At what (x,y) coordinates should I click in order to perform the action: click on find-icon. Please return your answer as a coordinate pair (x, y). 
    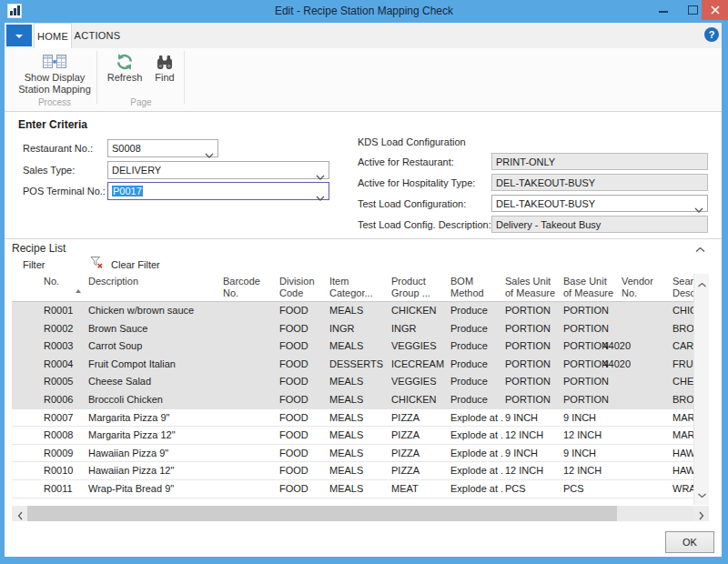
    Looking at the image, I should click on (165, 62).